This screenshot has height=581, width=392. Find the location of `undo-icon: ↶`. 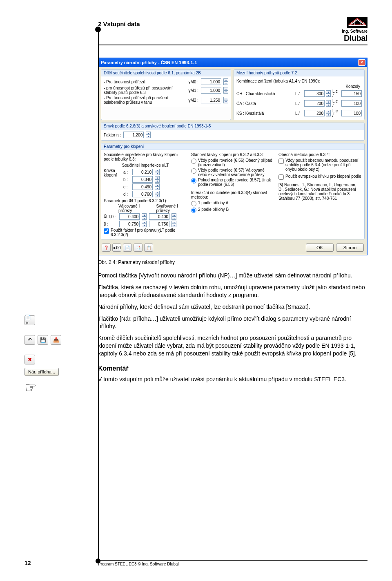

undo-icon: ↶ is located at coordinates (30, 340).